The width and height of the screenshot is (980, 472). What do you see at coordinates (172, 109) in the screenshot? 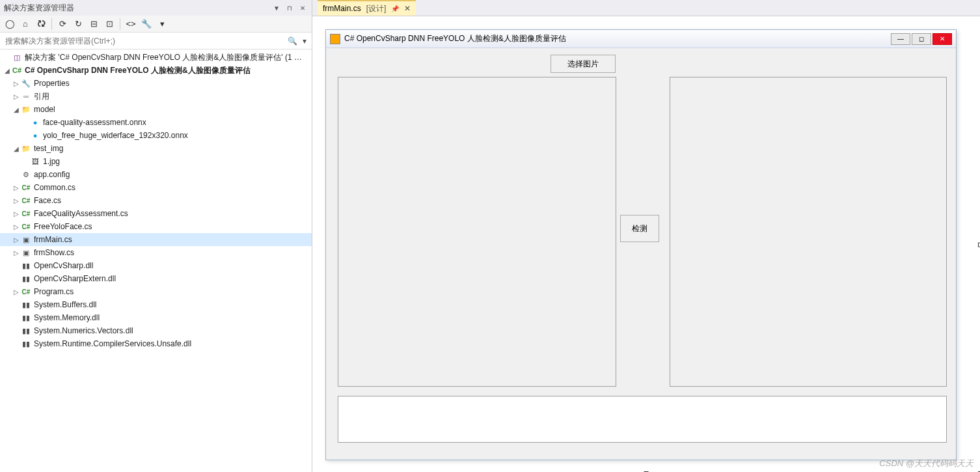
I see `tree-item-label: model` at bounding box center [172, 109].